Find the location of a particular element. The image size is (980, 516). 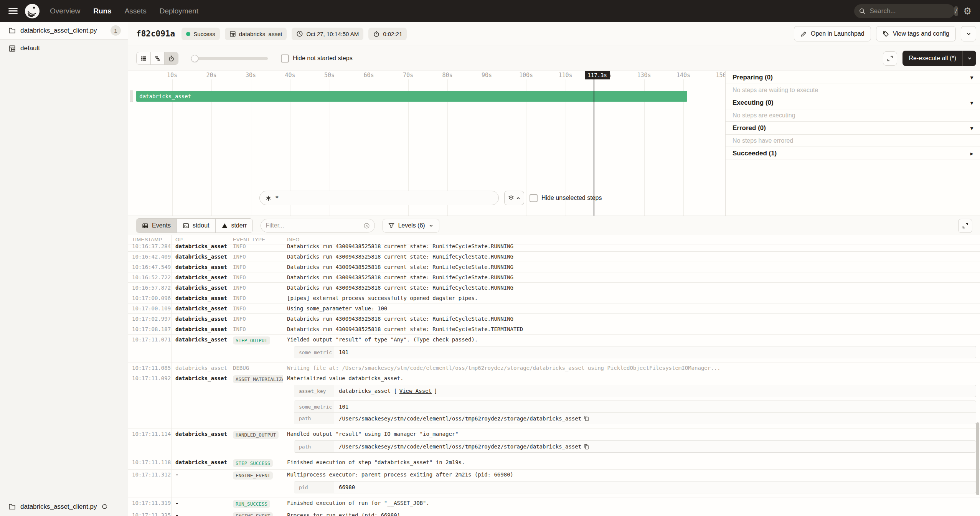

clear-filter-icon is located at coordinates (367, 226).